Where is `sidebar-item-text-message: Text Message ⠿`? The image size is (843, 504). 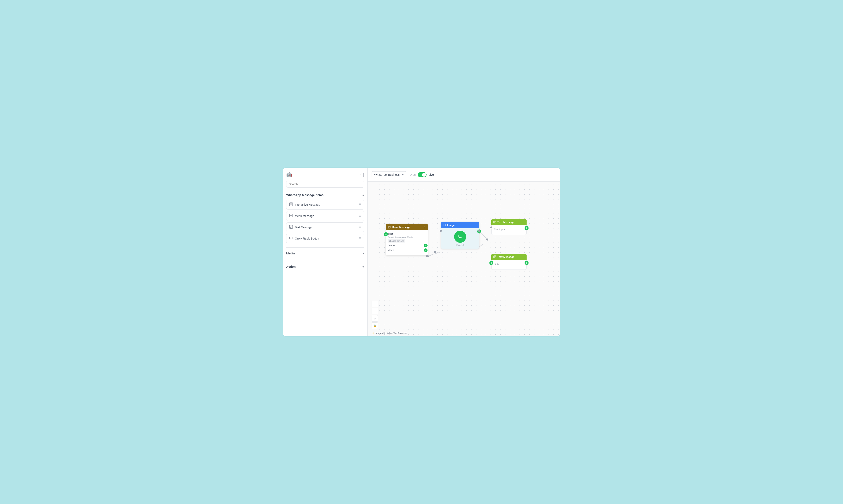
sidebar-item-text-message: Text Message ⠿ is located at coordinates (325, 227).